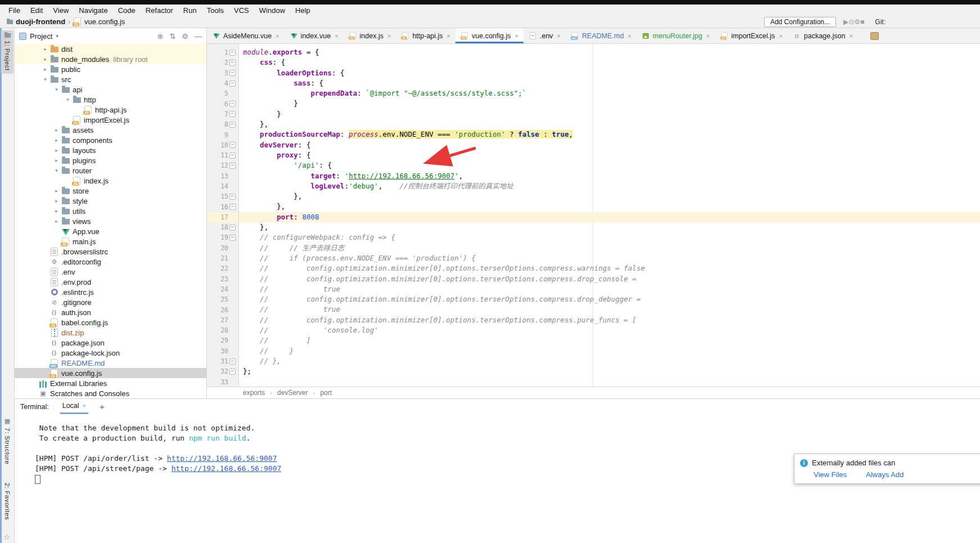  I want to click on tree-item-.env: .env, so click(110, 272).